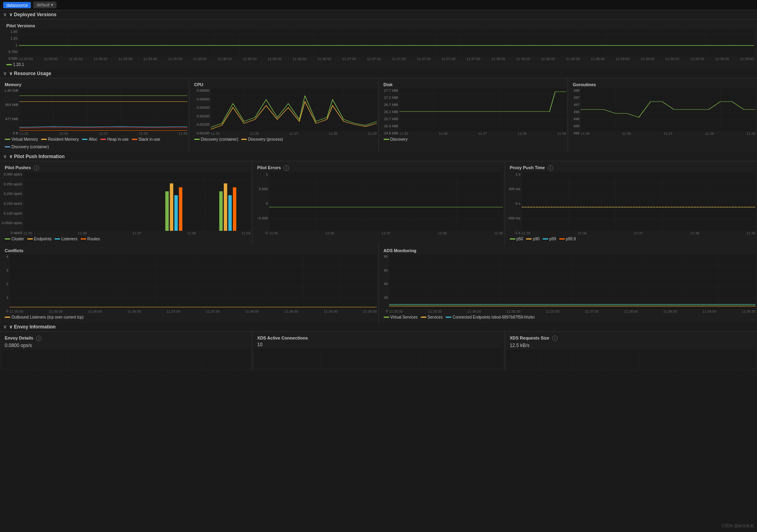  What do you see at coordinates (631, 239) in the screenshot?
I see `proxy-push-time-legend: p50 p90 p99 p99.9` at bounding box center [631, 239].